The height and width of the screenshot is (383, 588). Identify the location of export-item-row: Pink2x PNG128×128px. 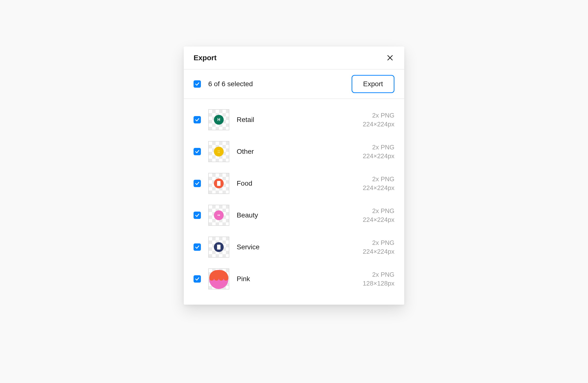
(294, 279).